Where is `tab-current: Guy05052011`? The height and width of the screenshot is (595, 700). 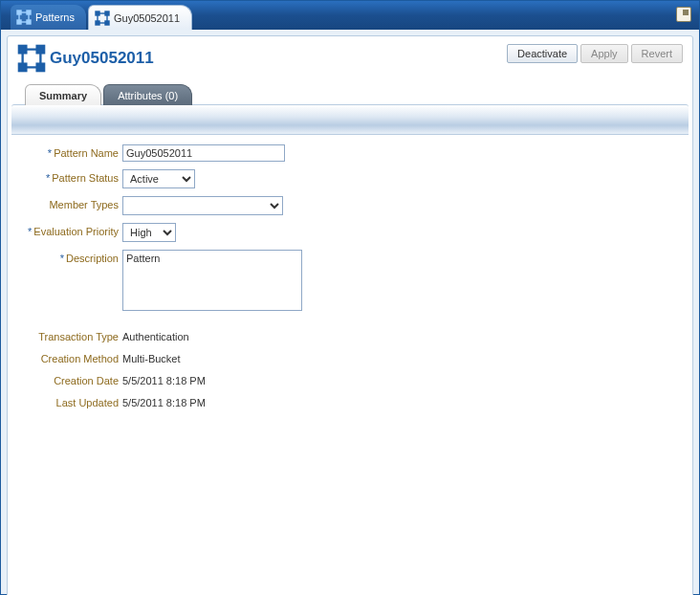
tab-current: Guy05052011 is located at coordinates (140, 17).